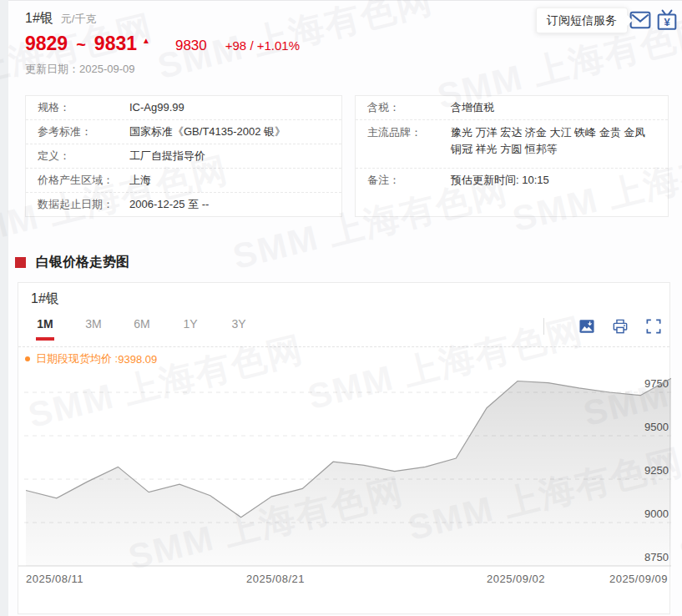 This screenshot has width=682, height=616. I want to click on row-value: 含增值税, so click(553, 108).